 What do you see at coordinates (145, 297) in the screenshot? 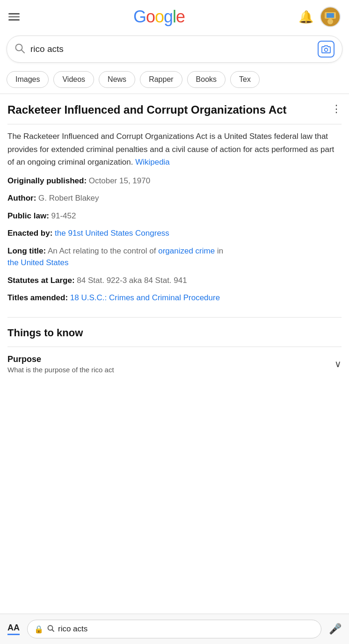
I see `titles-amended-link: 18 U.S.C.: Crimes and Criminal Procedure` at bounding box center [145, 297].